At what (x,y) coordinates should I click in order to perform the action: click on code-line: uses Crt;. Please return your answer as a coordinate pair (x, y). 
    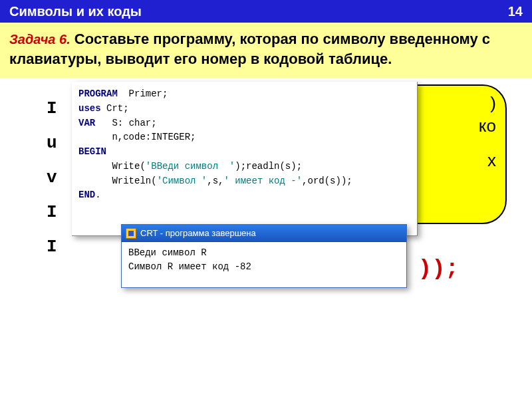
    Looking at the image, I should click on (245, 109).